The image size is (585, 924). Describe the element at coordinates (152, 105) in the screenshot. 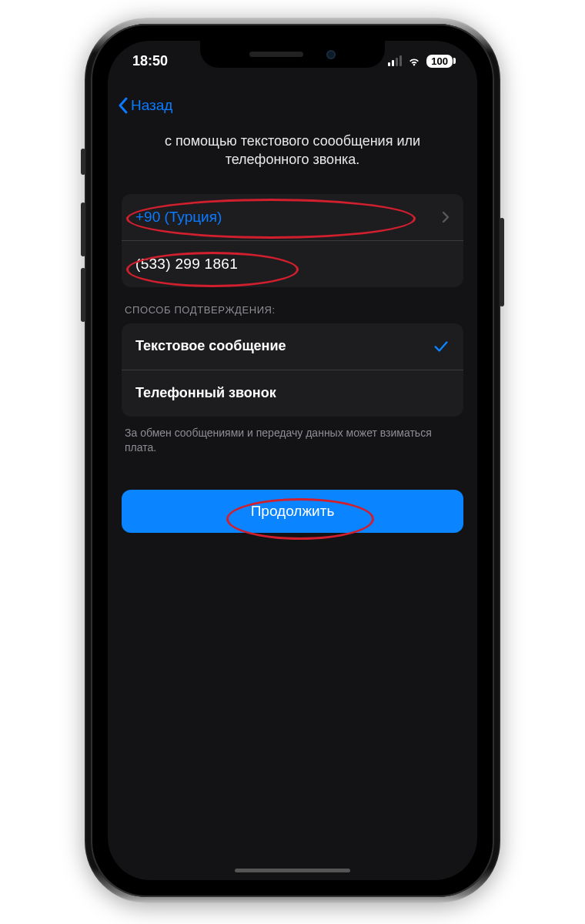

I see `back-label: Назад` at that location.